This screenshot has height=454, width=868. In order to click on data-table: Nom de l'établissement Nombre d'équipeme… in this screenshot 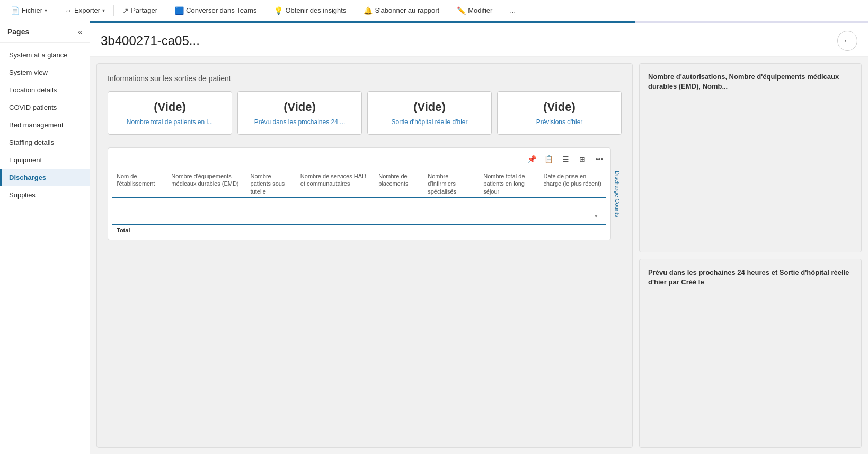, I will do `click(359, 203)`.